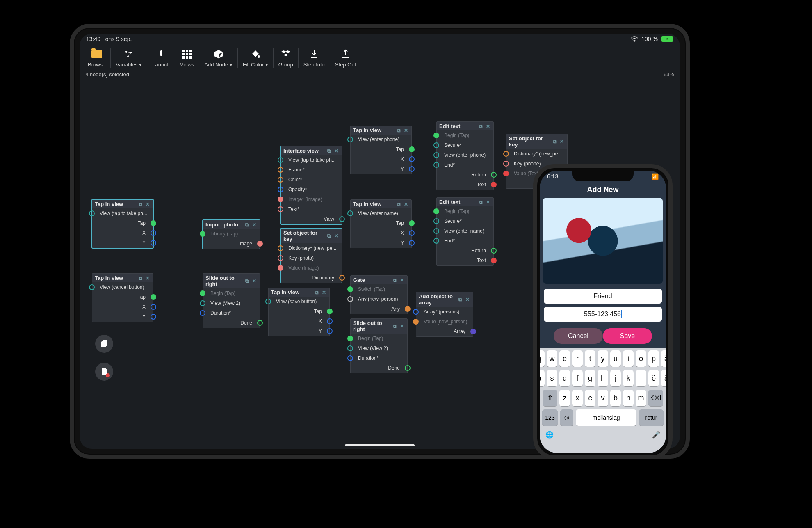 The image size is (812, 528). Describe the element at coordinates (654, 359) in the screenshot. I see `key: p` at that location.